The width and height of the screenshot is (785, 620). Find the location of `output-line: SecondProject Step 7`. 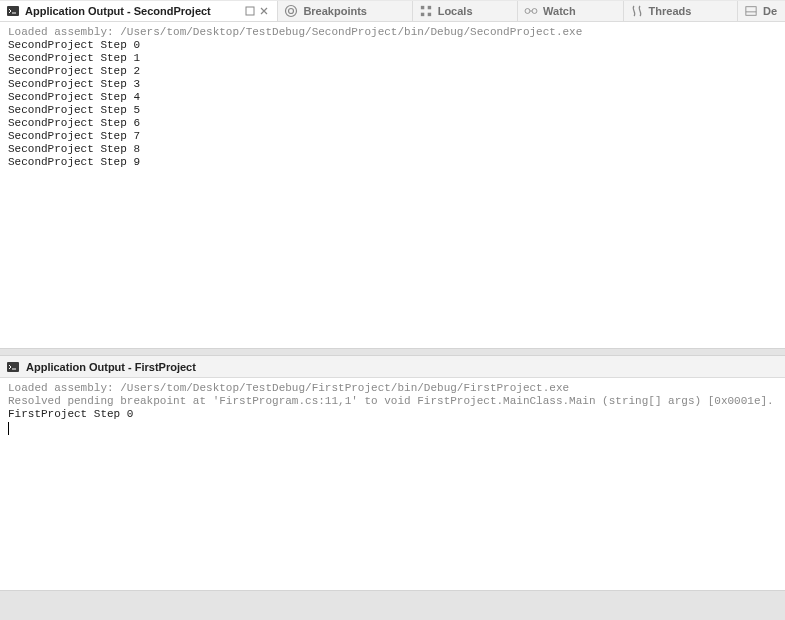

output-line: SecondProject Step 7 is located at coordinates (392, 136).